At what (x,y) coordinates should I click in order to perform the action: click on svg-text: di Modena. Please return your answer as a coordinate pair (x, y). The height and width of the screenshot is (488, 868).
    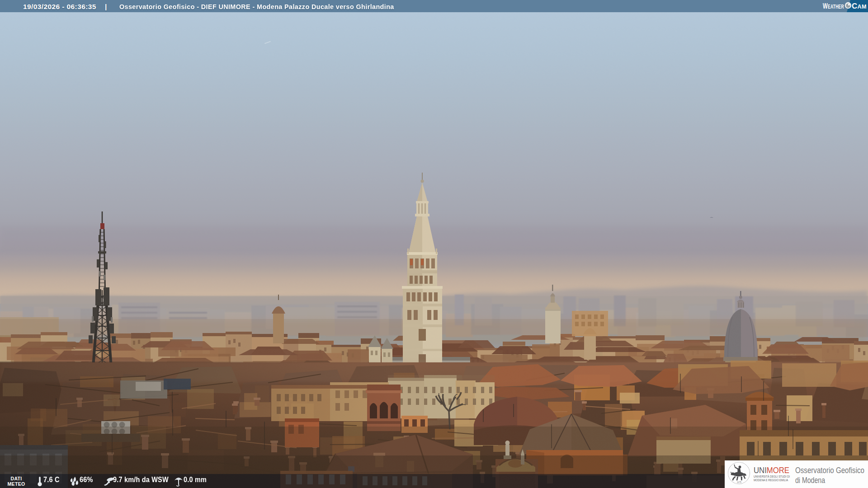
    Looking at the image, I should click on (810, 480).